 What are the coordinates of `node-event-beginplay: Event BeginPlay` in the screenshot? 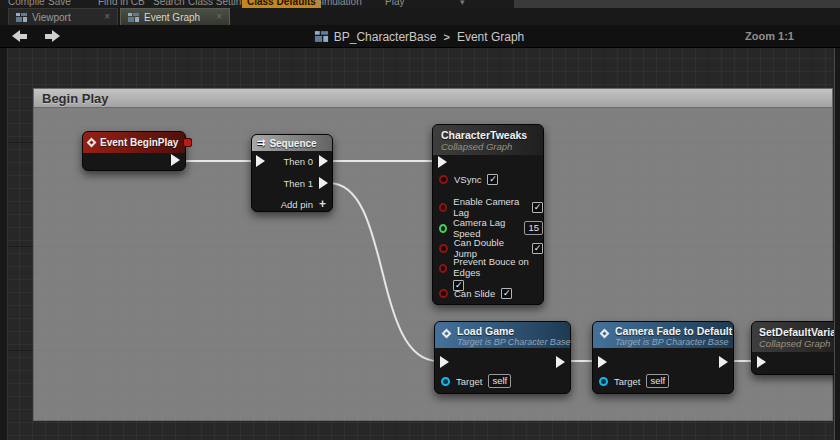 It's located at (134, 151).